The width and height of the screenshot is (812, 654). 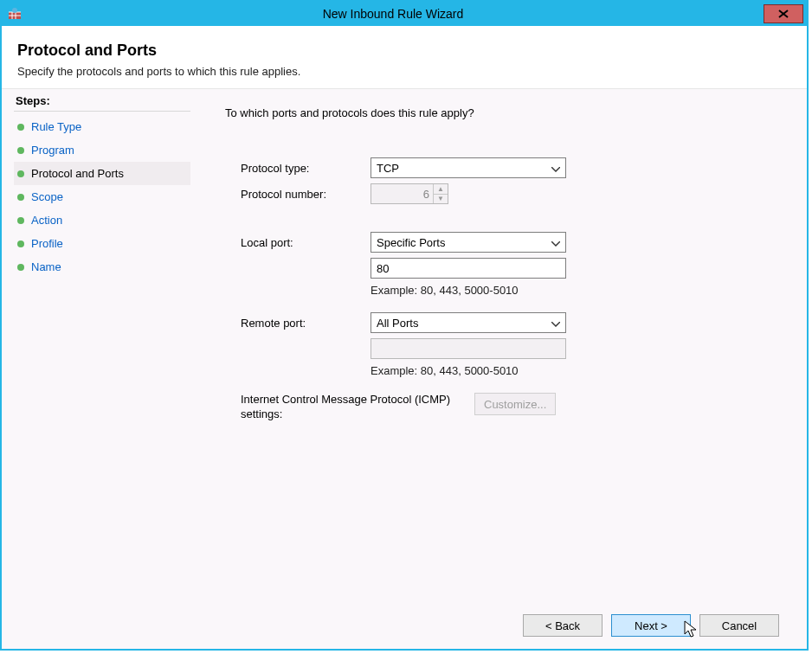 What do you see at coordinates (358, 407) in the screenshot?
I see `icmp-settings-label: Internet Control Message Protocol (ICMP)…` at bounding box center [358, 407].